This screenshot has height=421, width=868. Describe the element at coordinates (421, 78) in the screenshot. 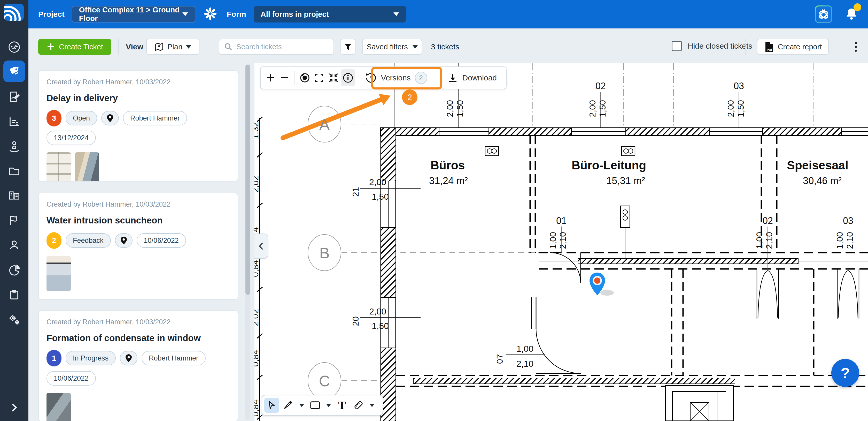

I see `versions-count-badge: 2` at that location.